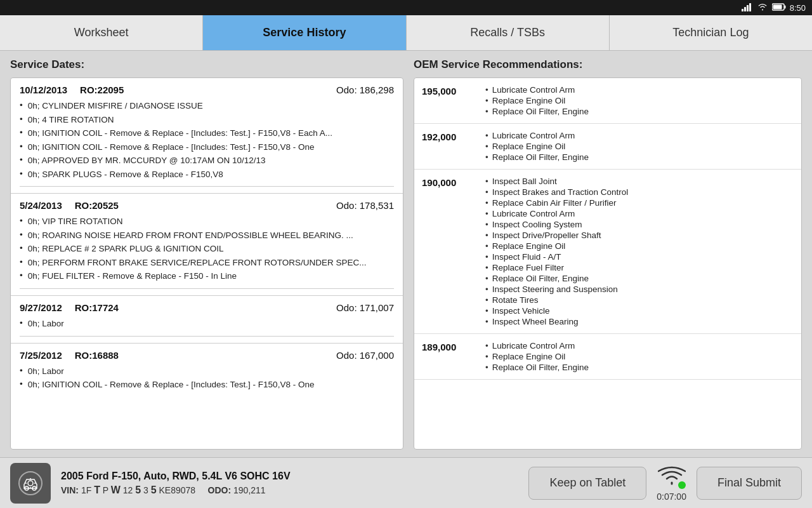 This screenshot has width=812, height=508. I want to click on service-ro: RO:16888, so click(96, 356).